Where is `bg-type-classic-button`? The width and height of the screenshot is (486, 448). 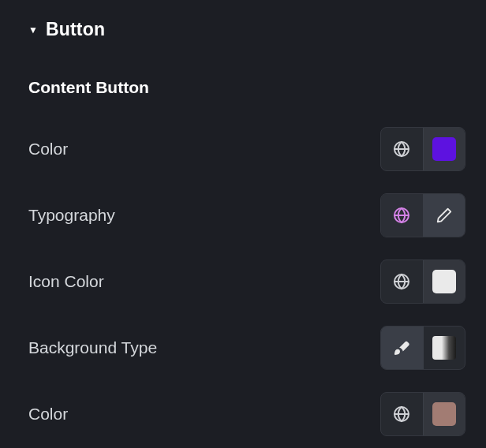 bg-type-classic-button is located at coordinates (402, 348).